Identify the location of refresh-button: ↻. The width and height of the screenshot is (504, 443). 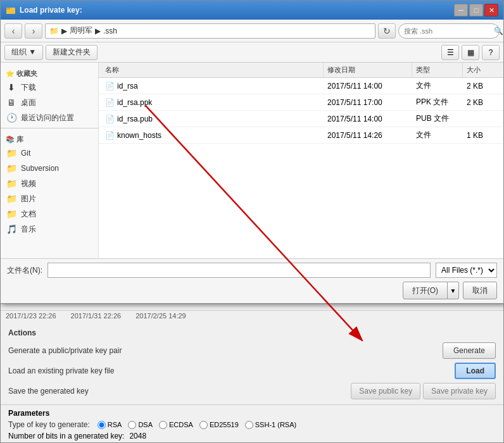
(387, 31).